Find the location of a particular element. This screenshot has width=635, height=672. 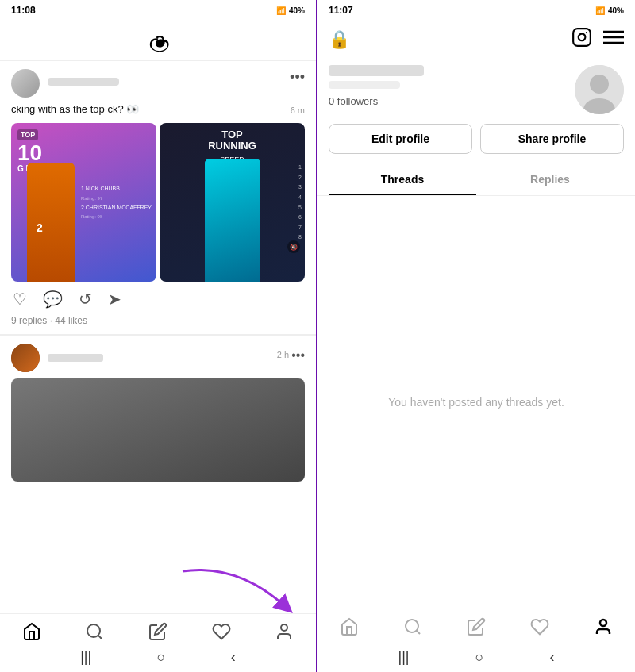

post-1-image-left: TOP 10 G BACKS 2 1 NICK CHUBB Rating: 97… is located at coordinates (84, 202).